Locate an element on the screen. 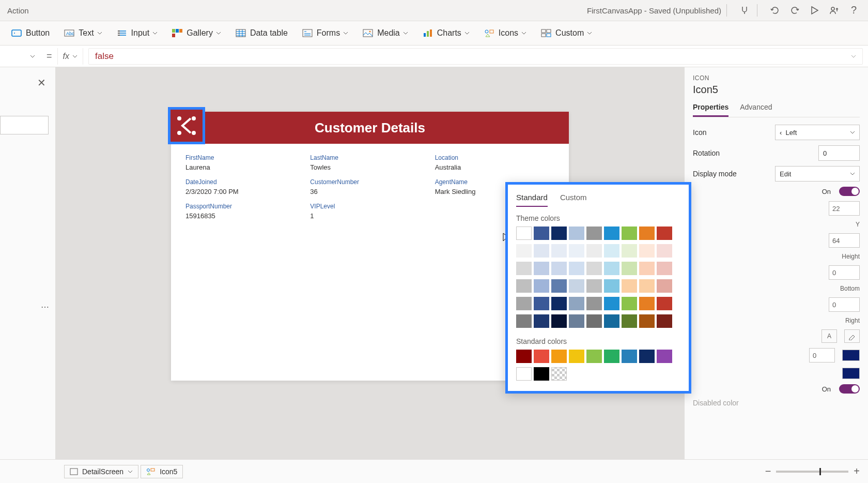 This screenshot has height=483, width=868. insert-input: Input is located at coordinates (137, 33).